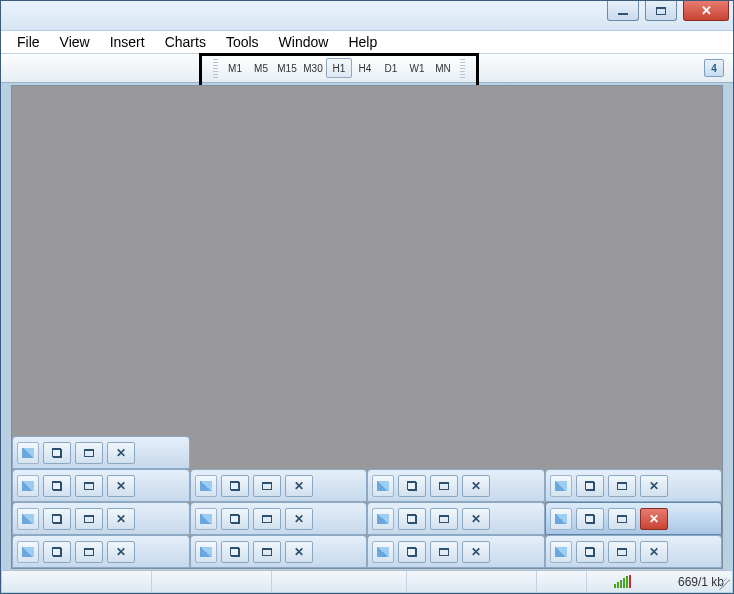 The image size is (734, 594). What do you see at coordinates (216, 68) in the screenshot?
I see `toolbar-gripper` at bounding box center [216, 68].